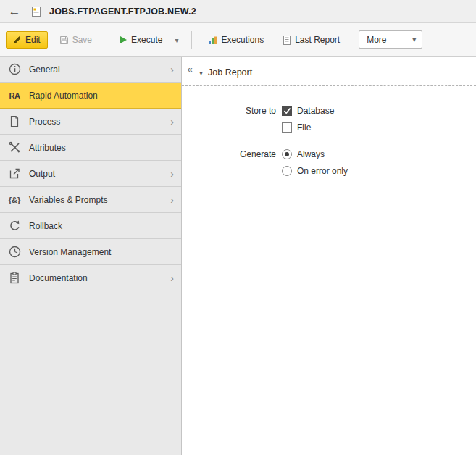 This screenshot has width=476, height=455. I want to click on last-report-button: Last Report, so click(312, 40).